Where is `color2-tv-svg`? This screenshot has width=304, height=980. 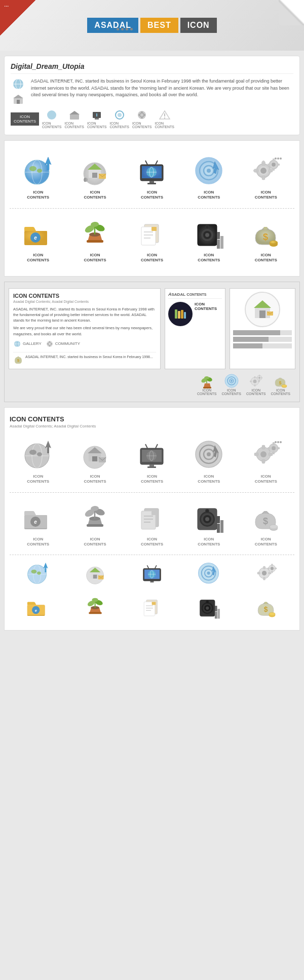
color2-tv-svg is located at coordinates (152, 573).